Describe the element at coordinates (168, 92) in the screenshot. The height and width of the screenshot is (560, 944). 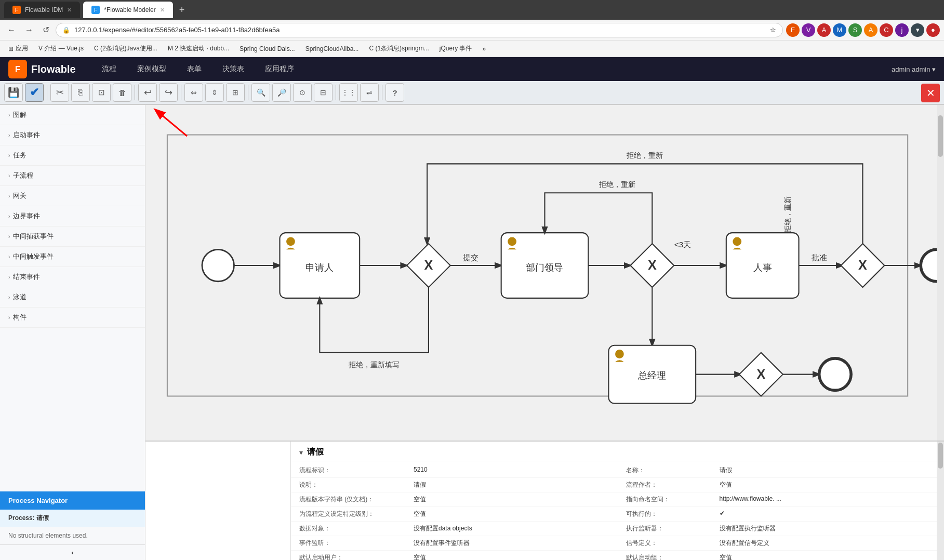
I see `redo-button: ↪` at that location.